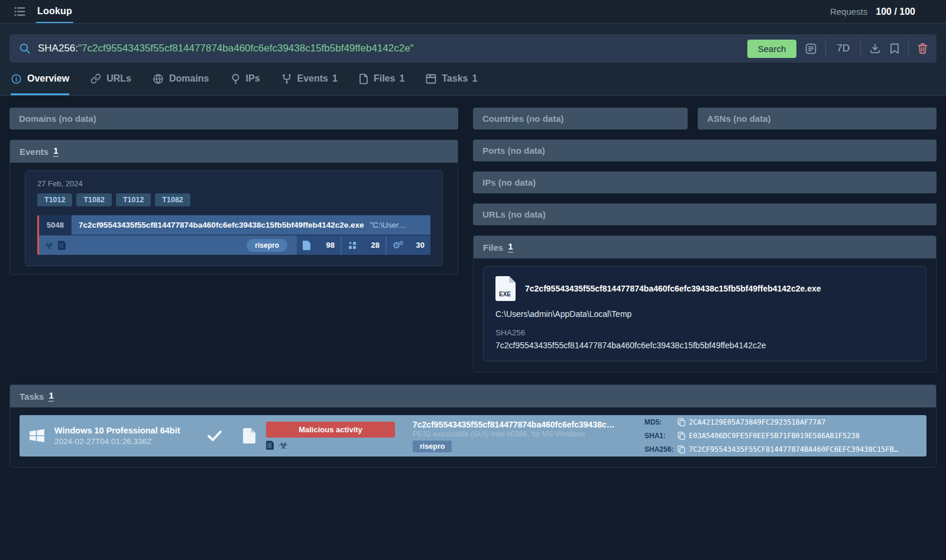  What do you see at coordinates (661, 422) in the screenshot?
I see `md5-label: MD5:` at bounding box center [661, 422].